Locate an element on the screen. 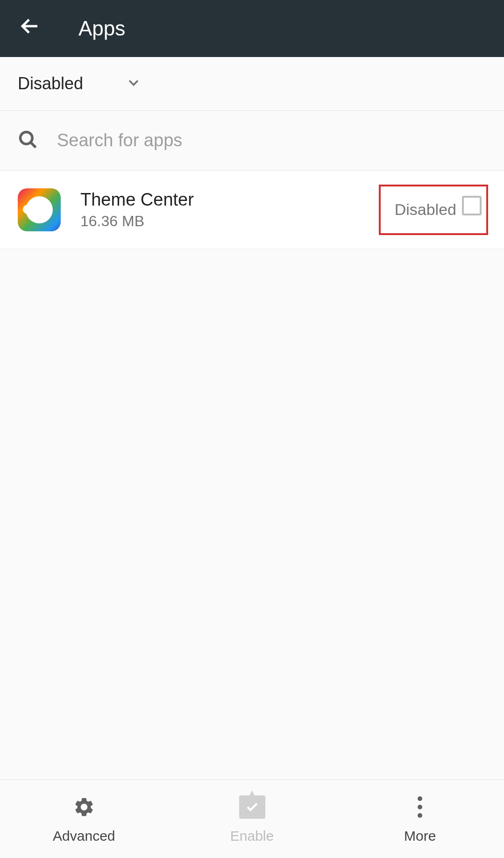  search-input is located at coordinates (272, 140).